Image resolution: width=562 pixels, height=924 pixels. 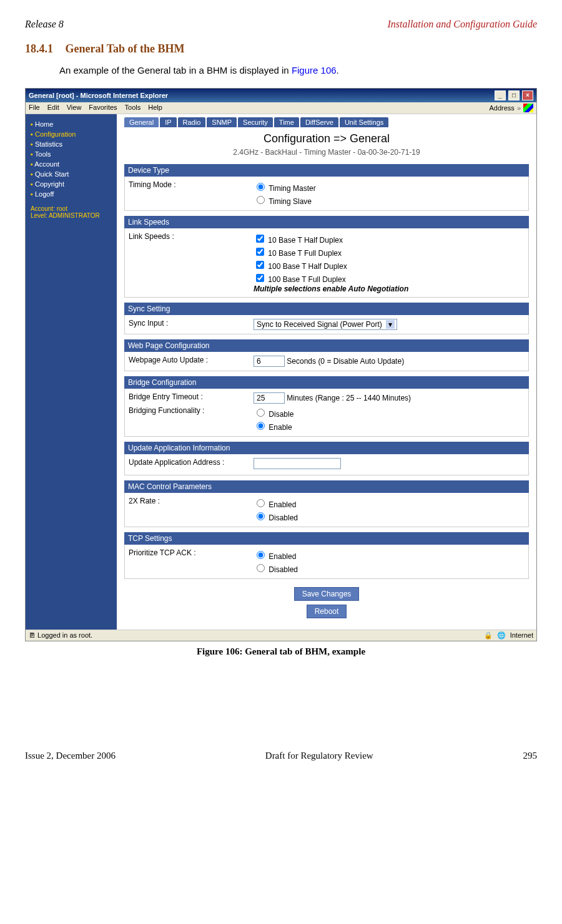 I want to click on sidebar: Home Configuration Statistics Tools Acco…, so click(x=71, y=372).